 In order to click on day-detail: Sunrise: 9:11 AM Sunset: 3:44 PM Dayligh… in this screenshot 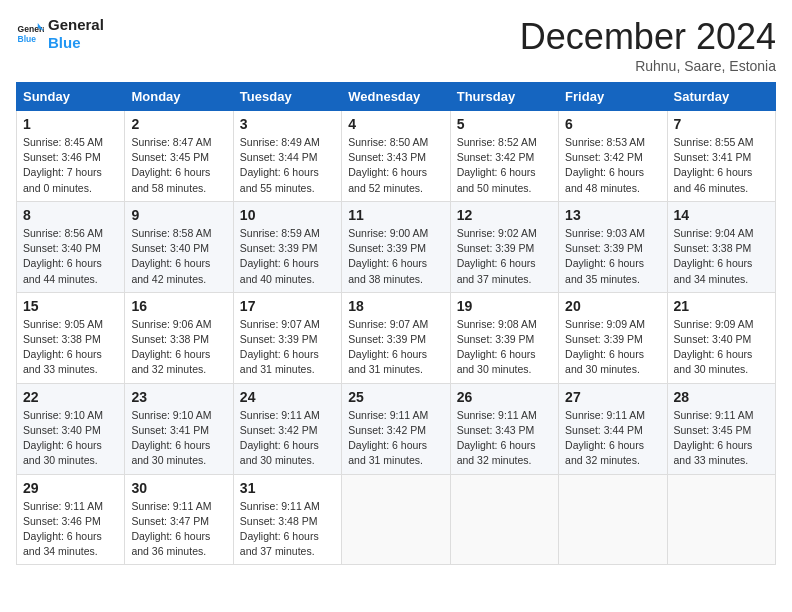, I will do `click(612, 438)`.